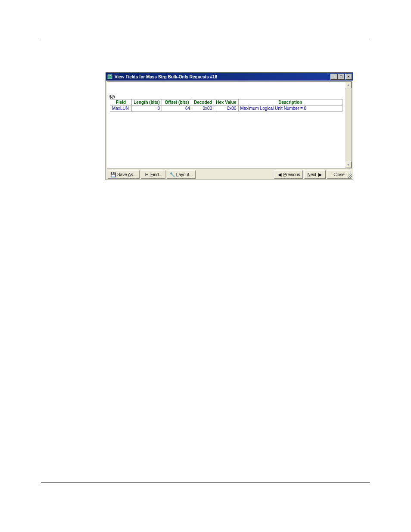  I want to click on cell-decoded: 0x00, so click(203, 109).